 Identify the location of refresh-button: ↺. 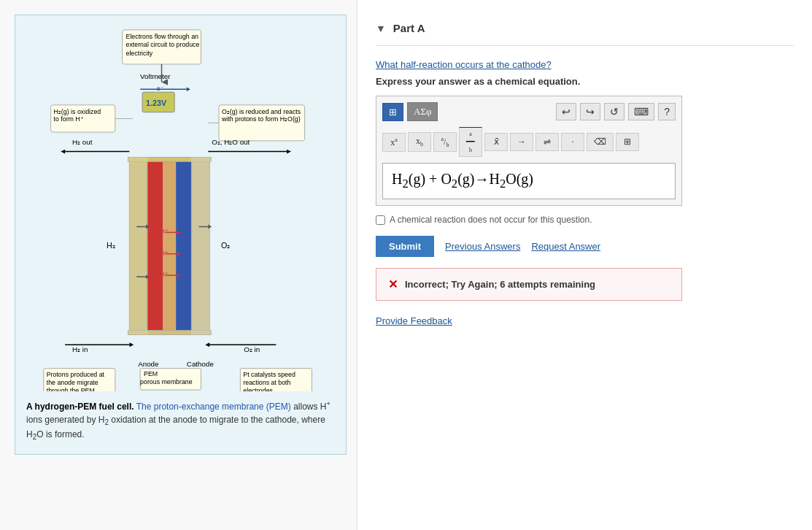
(614, 112).